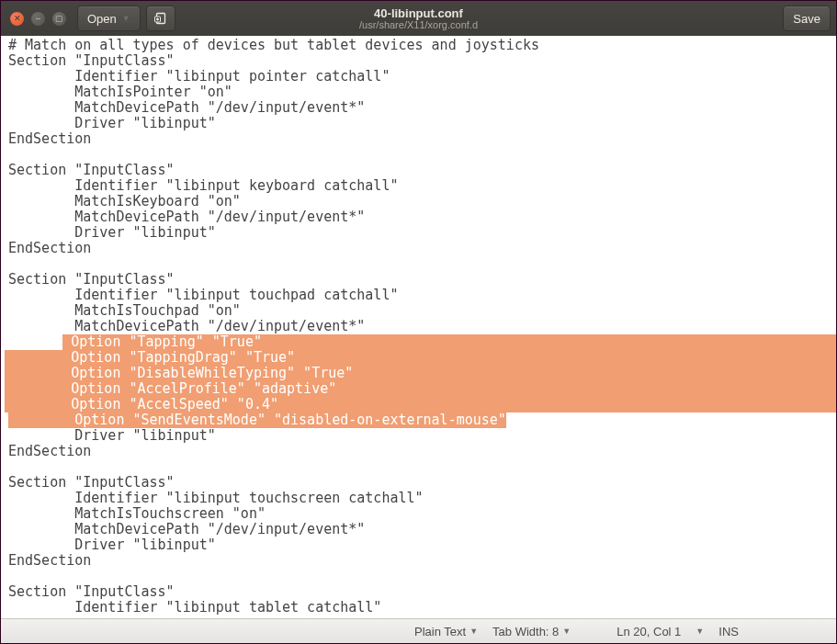  Describe the element at coordinates (421, 358) in the screenshot. I see `editor-line: Option "TappingDrag" "True"` at that location.